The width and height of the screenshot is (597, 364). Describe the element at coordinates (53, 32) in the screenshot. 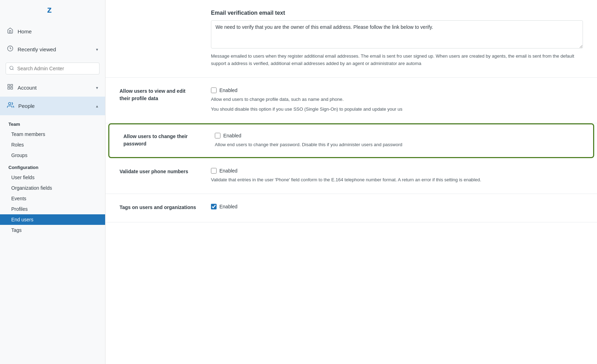

I see `sidebar-item-home: Home` at that location.